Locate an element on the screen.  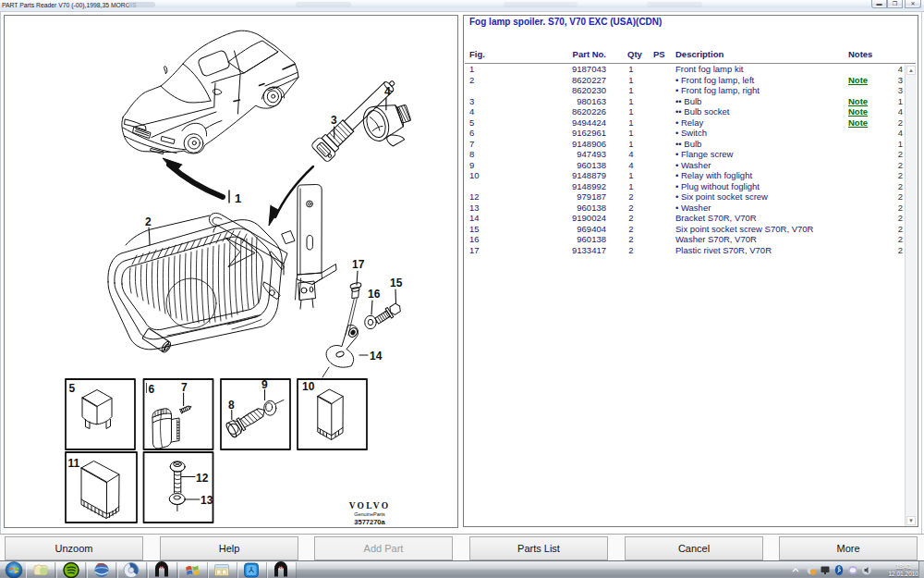
svg-text: 11 is located at coordinates (74, 463).